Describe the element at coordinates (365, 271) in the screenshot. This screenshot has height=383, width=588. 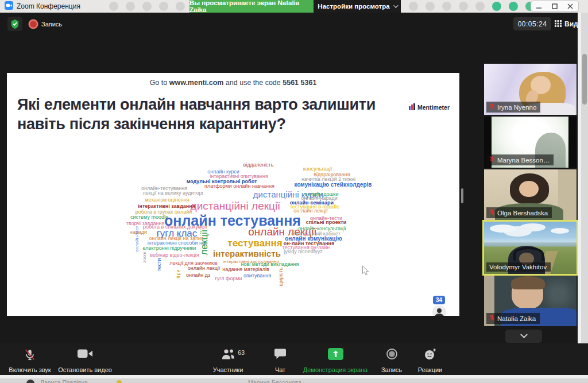
I see `mouse-cursor` at that location.